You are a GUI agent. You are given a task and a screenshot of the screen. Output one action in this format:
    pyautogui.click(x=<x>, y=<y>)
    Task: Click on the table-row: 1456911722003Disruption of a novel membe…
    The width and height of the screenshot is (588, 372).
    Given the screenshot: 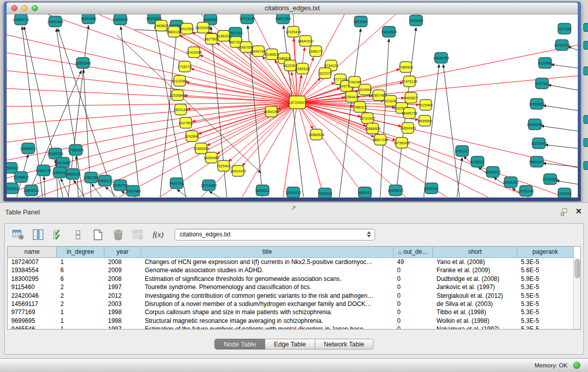 What is the action you would take?
    pyautogui.click(x=291, y=304)
    